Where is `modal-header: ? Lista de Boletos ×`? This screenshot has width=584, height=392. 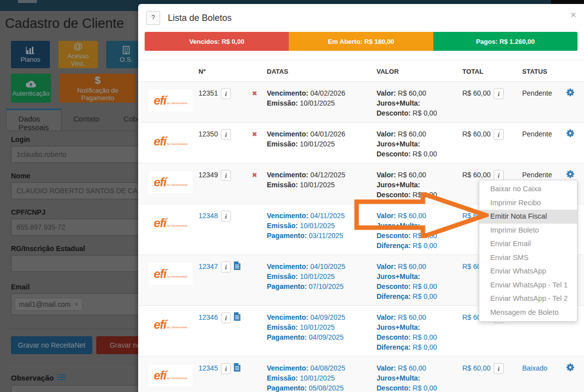 modal-header: ? Lista de Boletos × is located at coordinates (361, 17).